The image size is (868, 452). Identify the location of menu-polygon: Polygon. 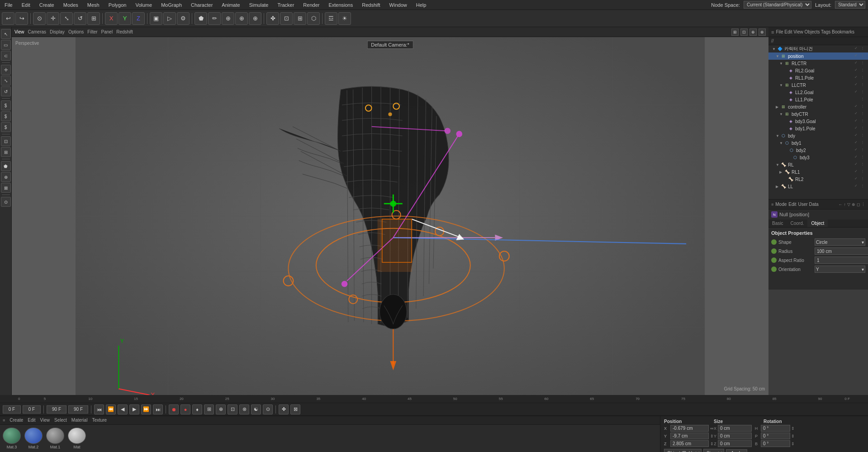
(118, 5).